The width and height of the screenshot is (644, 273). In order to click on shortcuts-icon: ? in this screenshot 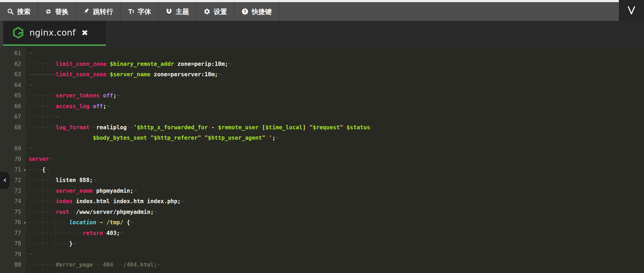, I will do `click(245, 12)`.